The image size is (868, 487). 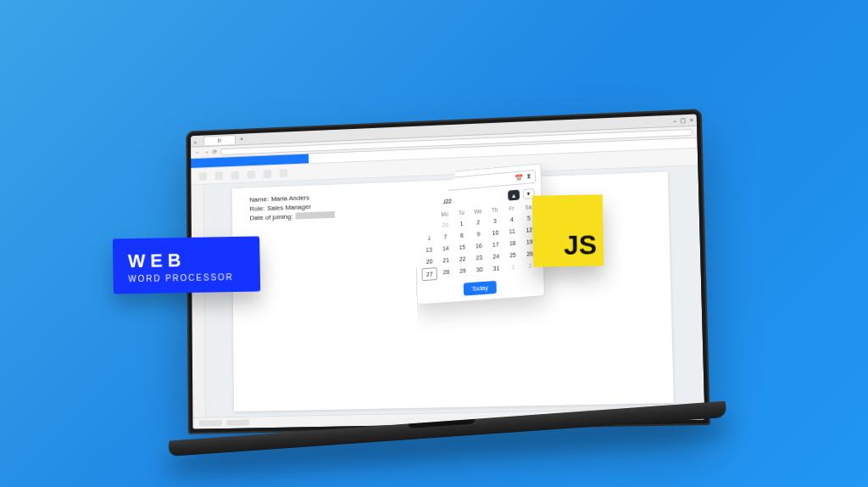 I want to click on tab-strip: D +, so click(x=225, y=139).